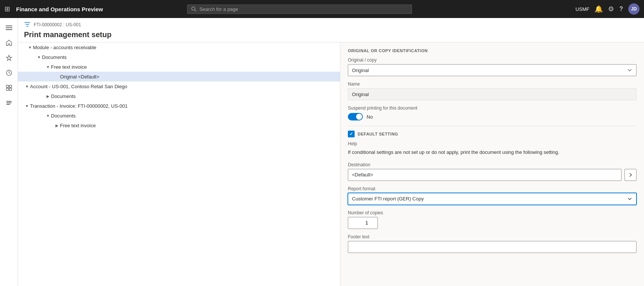 The width and height of the screenshot is (644, 286). What do you see at coordinates (9, 88) in the screenshot?
I see `nav-workspaces` at bounding box center [9, 88].